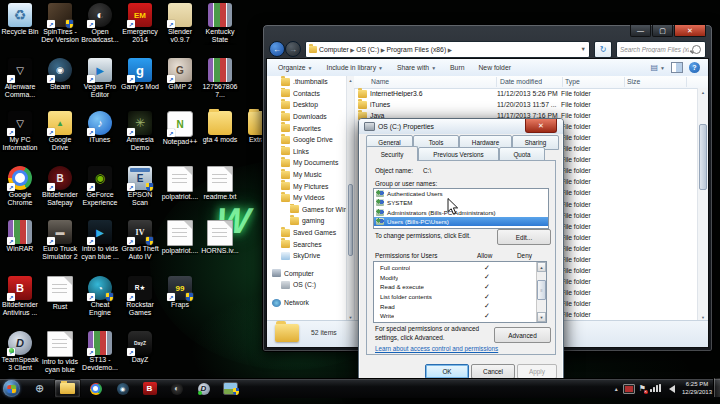 The height and width of the screenshot is (404, 720). I want to click on nav-item-google-drive: Google Drive, so click(306, 140).